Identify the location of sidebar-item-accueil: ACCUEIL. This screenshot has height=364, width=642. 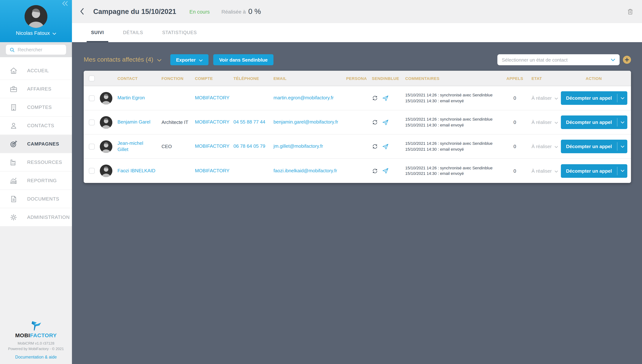
(36, 71).